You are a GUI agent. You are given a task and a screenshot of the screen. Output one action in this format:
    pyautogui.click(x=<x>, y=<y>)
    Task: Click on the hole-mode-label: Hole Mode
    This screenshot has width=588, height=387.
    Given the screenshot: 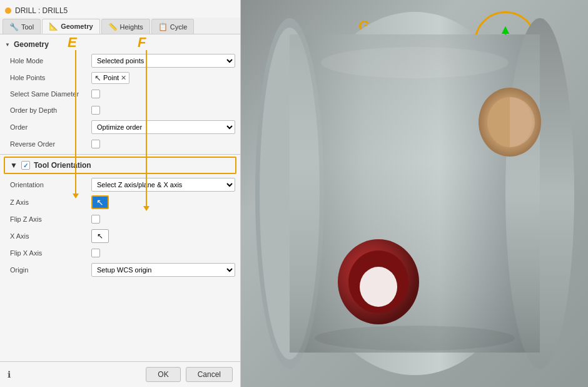 What is the action you would take?
    pyautogui.click(x=51, y=61)
    